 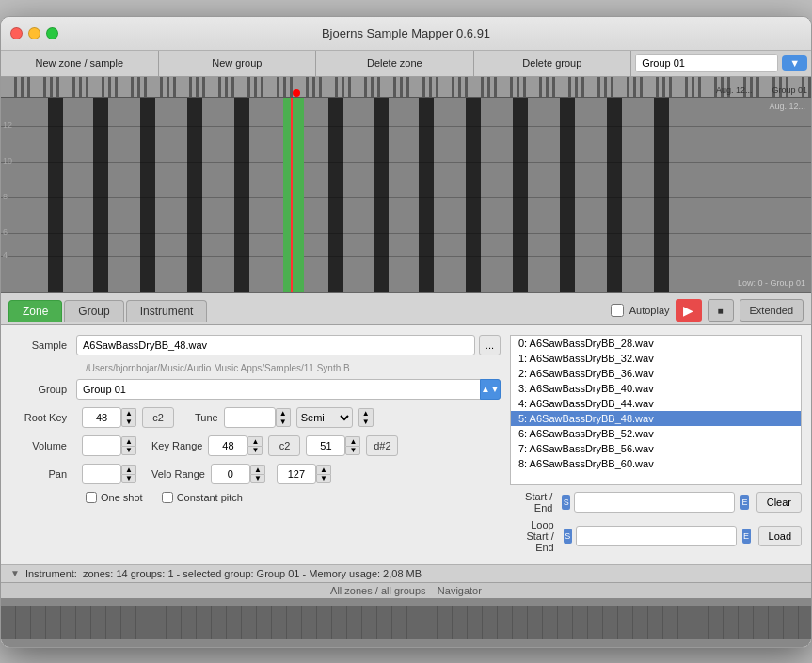 What do you see at coordinates (324, 479) in the screenshot?
I see `velo-hi-down: ▼` at bounding box center [324, 479].